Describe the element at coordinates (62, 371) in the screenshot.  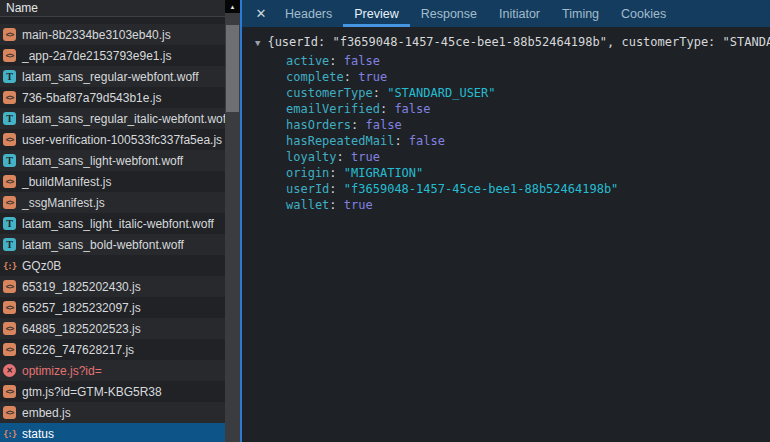
I see `request-name-label: optimize.js?id=` at that location.